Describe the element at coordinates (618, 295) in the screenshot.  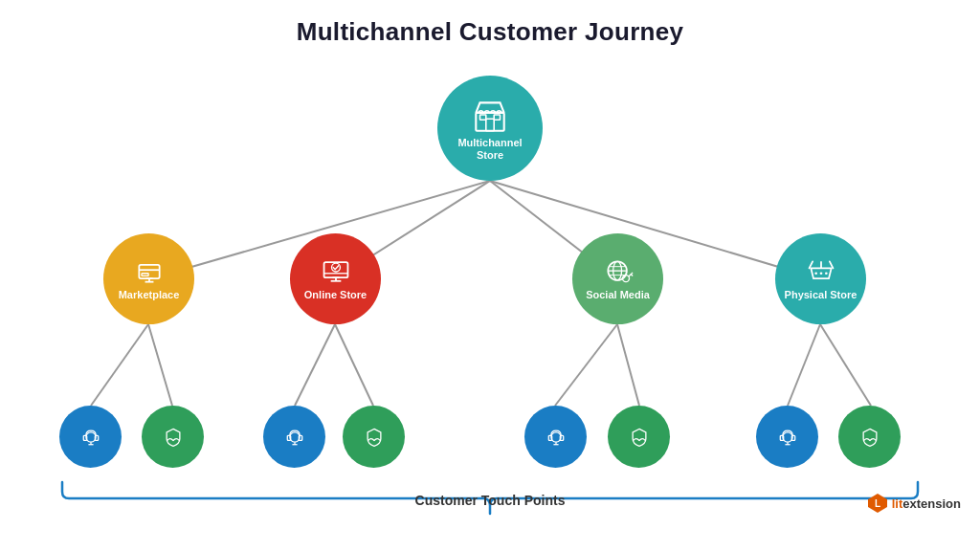
I see `social-media-label: Social Media` at that location.